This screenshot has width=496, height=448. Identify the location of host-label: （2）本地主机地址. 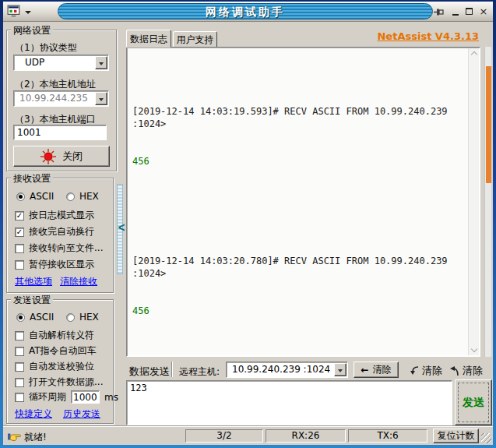
(55, 84).